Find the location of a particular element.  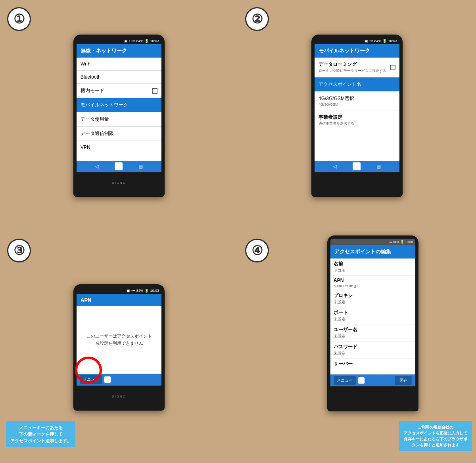

step-number-2: ② is located at coordinates (257, 19).